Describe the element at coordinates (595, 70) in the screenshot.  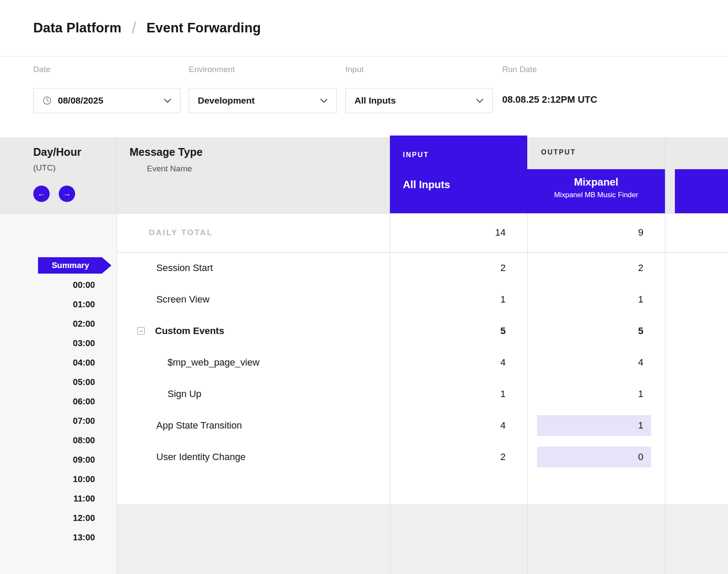
I see `run-date-label: Run Date` at that location.